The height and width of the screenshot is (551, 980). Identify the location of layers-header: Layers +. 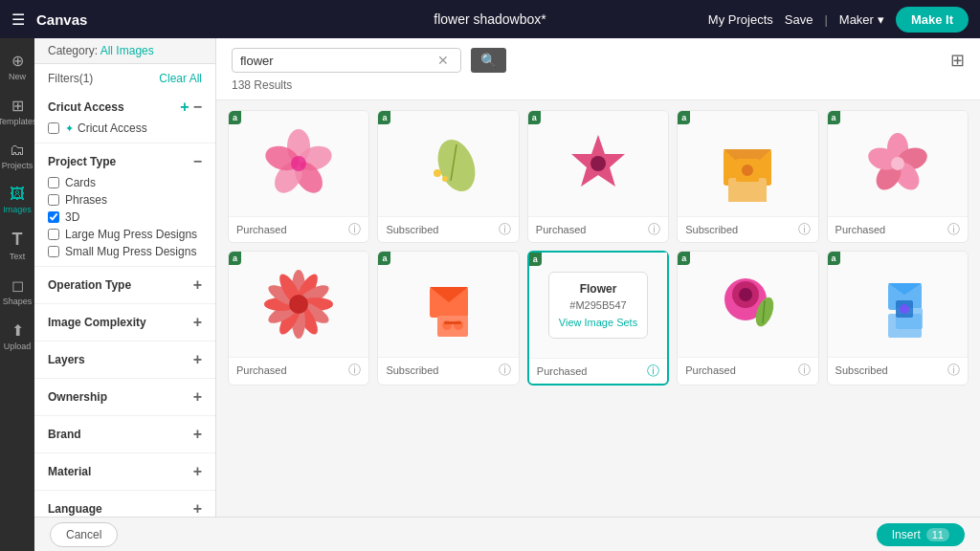
(124, 360).